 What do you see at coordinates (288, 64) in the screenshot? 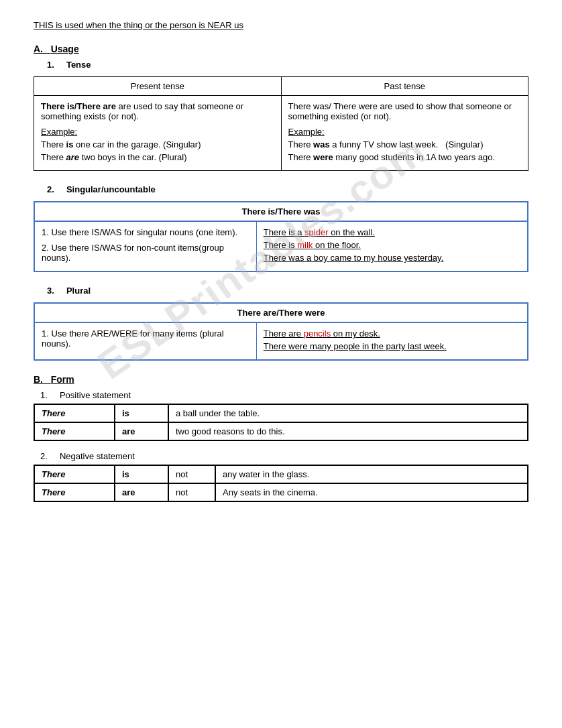
I see `sub1-heading: 1. Tense` at bounding box center [288, 64].